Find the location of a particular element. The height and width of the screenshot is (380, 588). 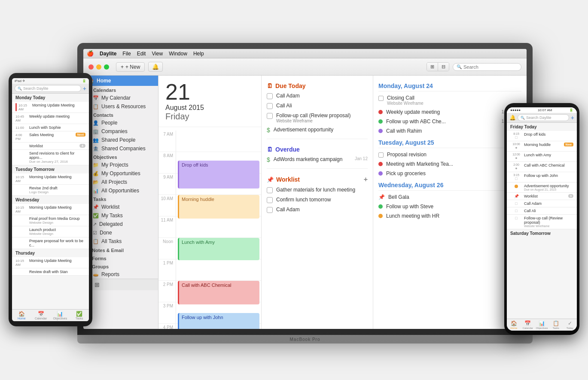

sidebar-item-shared-people: 👥 Shared People is located at coordinates (121, 140).